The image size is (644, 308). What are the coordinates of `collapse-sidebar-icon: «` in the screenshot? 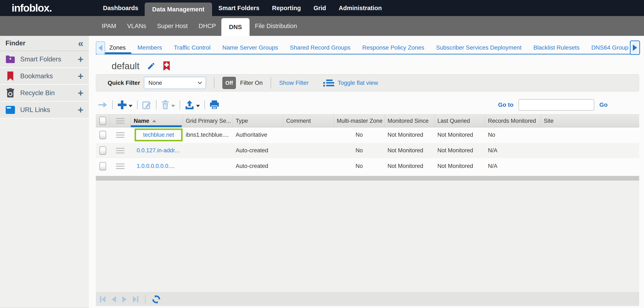 It's located at (81, 43).